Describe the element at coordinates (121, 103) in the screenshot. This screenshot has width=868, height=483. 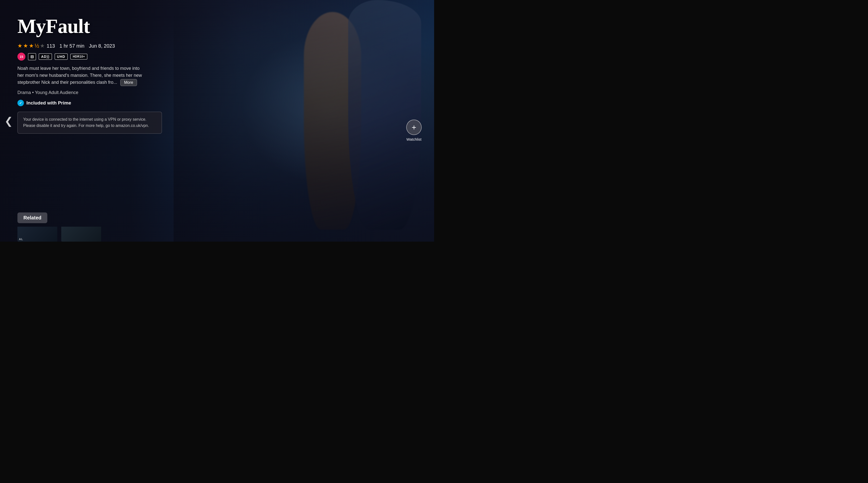
I see `prime-row: ✓ Included with Prime` at that location.